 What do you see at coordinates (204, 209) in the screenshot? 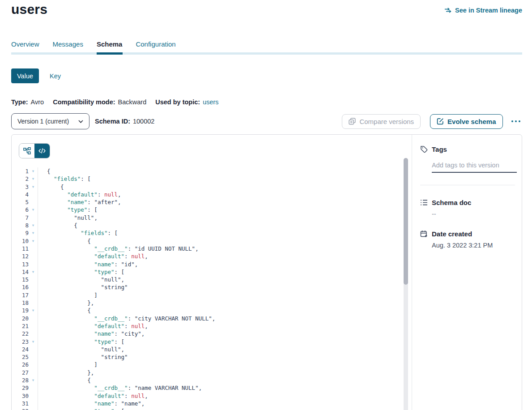
I see `code-line: 6▼ "type": [` at bounding box center [204, 209].